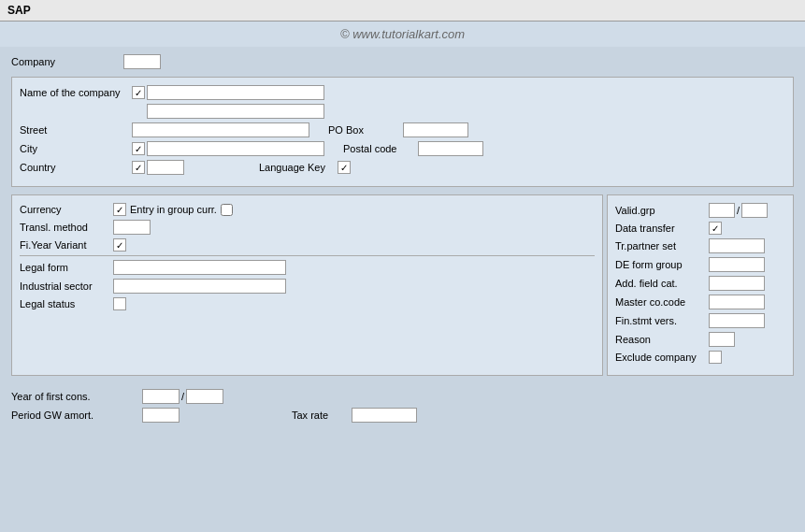  Describe the element at coordinates (307, 286) in the screenshot. I see `industrial-sector-row: Industrial sector` at that location.